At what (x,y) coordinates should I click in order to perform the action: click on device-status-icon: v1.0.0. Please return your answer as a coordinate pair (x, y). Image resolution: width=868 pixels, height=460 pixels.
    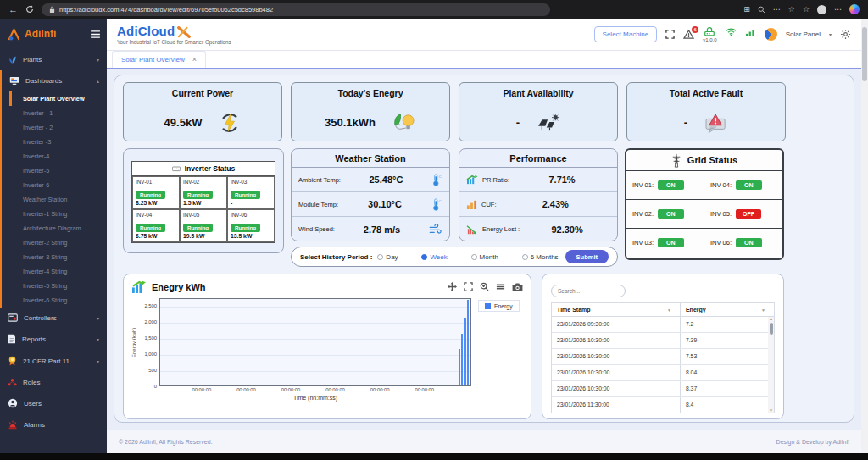
    Looking at the image, I should click on (709, 35).